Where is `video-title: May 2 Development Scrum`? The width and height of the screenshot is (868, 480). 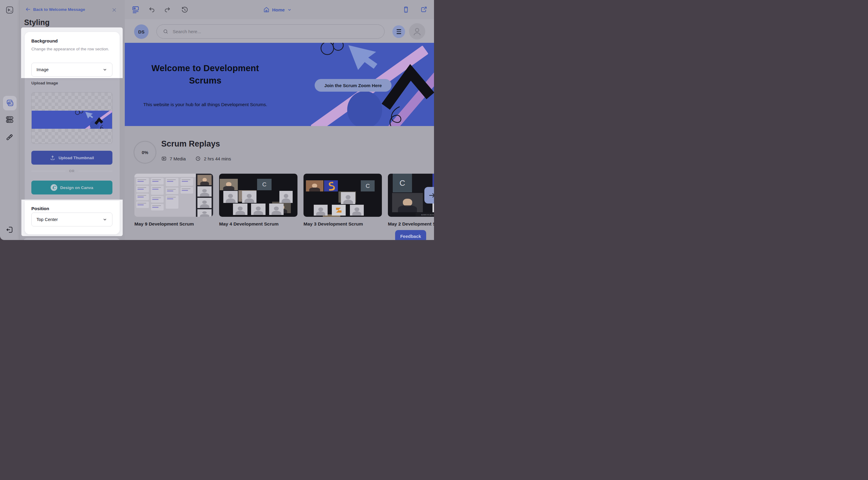 video-title: May 2 Development Scrum is located at coordinates (411, 224).